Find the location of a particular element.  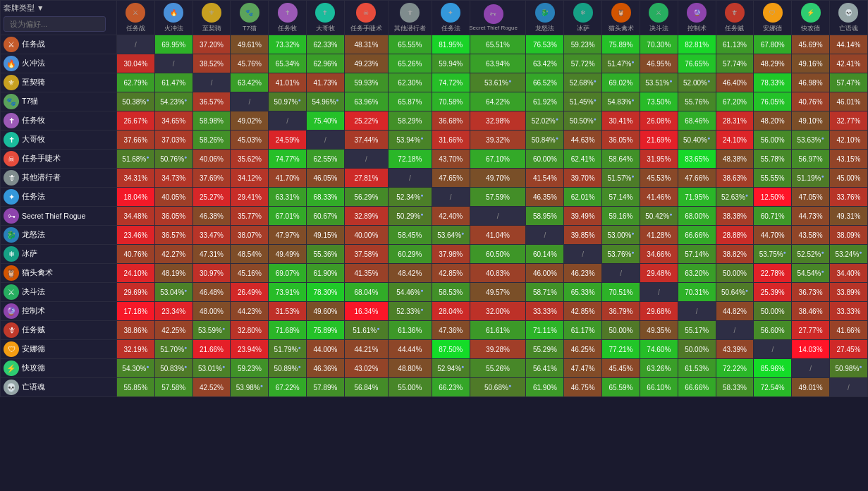

cell-2-3: 63.42% is located at coordinates (250, 83).